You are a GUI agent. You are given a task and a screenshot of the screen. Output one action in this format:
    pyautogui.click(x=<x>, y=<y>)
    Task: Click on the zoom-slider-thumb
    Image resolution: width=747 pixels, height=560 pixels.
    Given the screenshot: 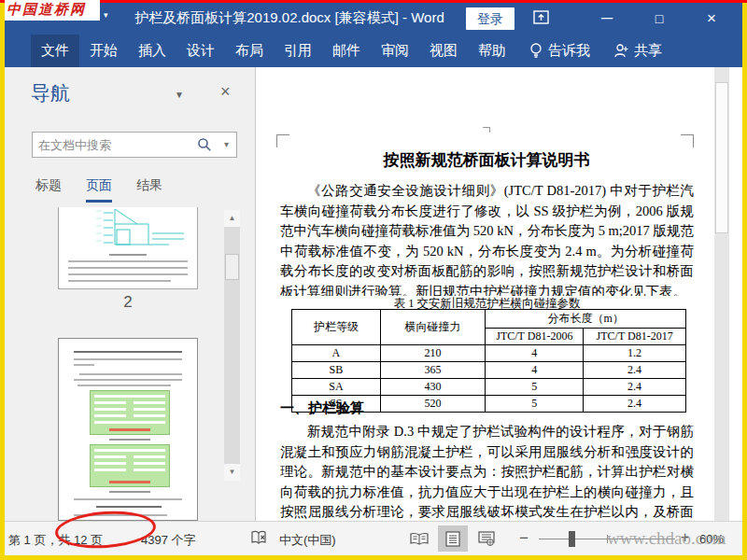 What is the action you would take?
    pyautogui.click(x=571, y=539)
    